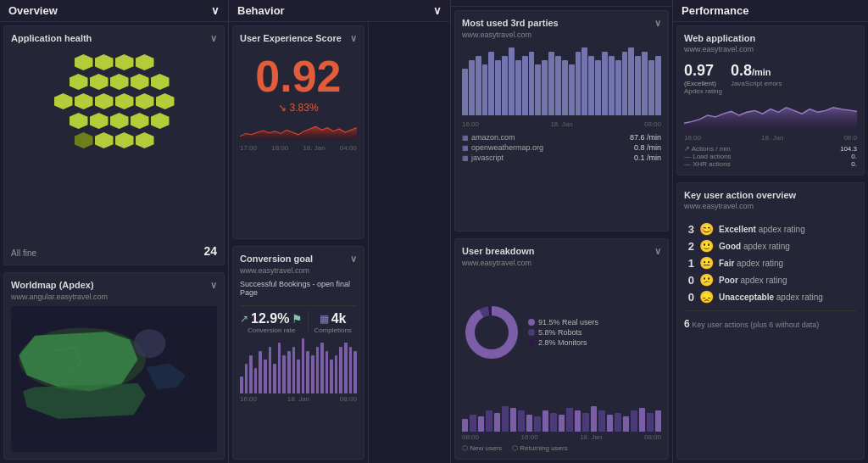 Image resolution: width=868 pixels, height=463 pixels. I want to click on breakdown-legend-bar: ⬡ New users ⬡ Returning users, so click(561, 448).